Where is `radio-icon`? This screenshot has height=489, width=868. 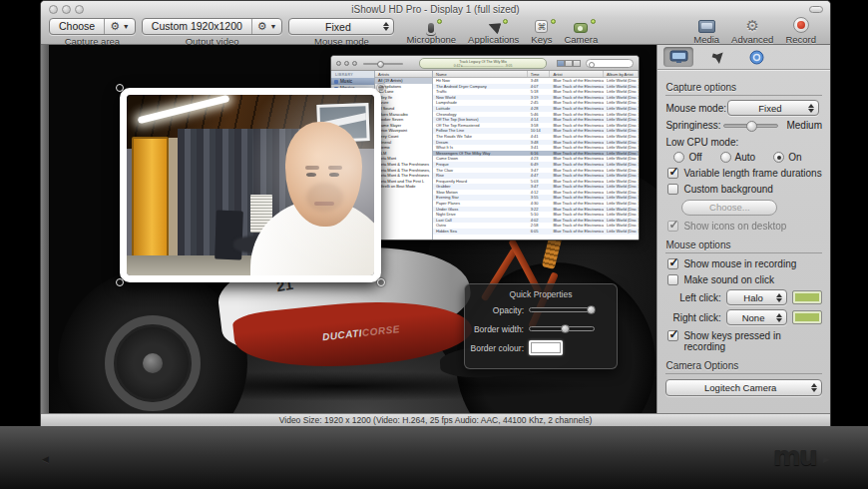
radio-icon is located at coordinates (678, 158).